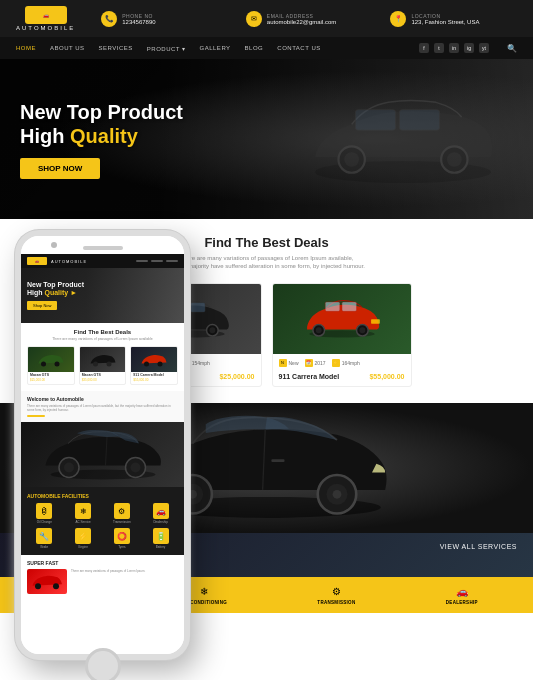 The image size is (533, 680). What do you see at coordinates (462, 594) in the screenshot?
I see `service-dealership: 🚗 DEALERSHIP` at bounding box center [462, 594].